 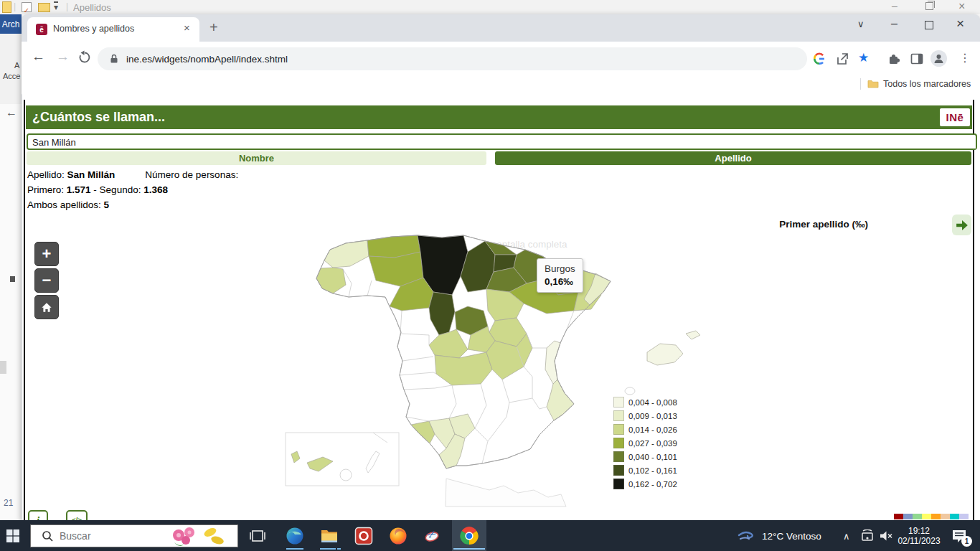 What do you see at coordinates (296, 457) in the screenshot?
I see `province-la-palma` at bounding box center [296, 457].